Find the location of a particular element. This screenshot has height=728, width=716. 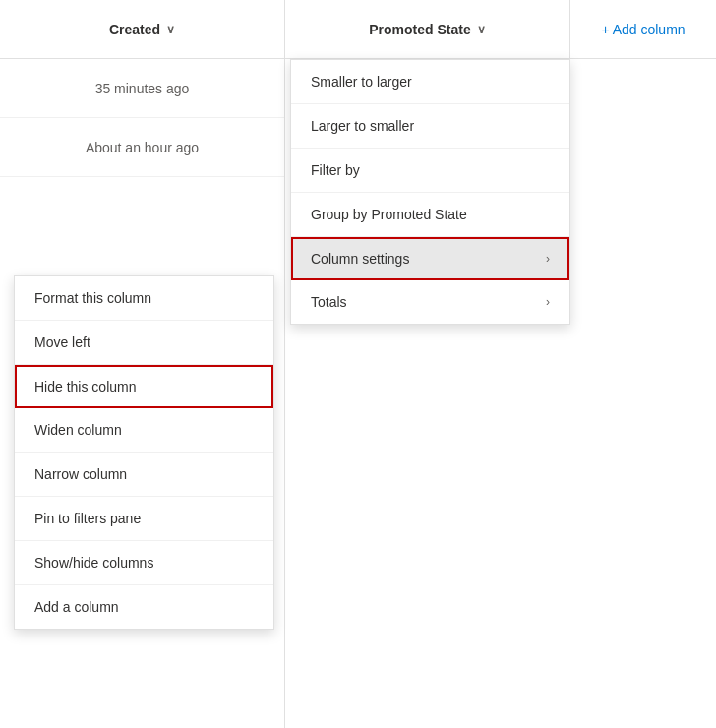

add-column-label: + Add column is located at coordinates (643, 30).